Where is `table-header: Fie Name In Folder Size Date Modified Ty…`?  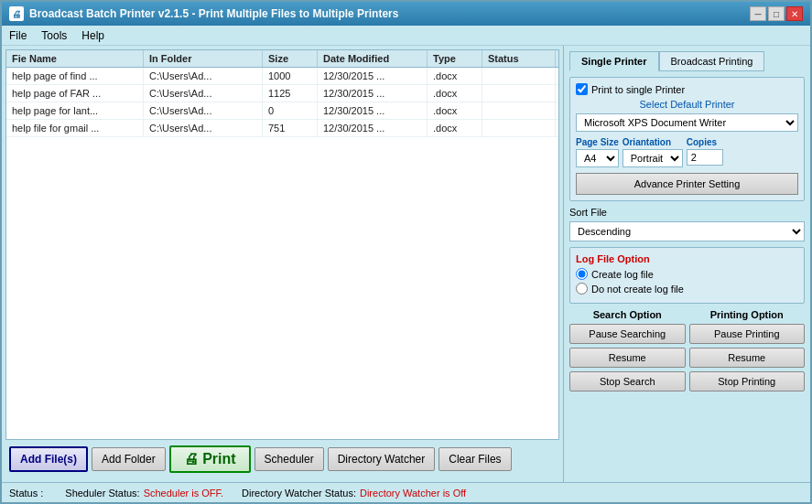 table-header: Fie Name In Folder Size Date Modified Ty… is located at coordinates (282, 59).